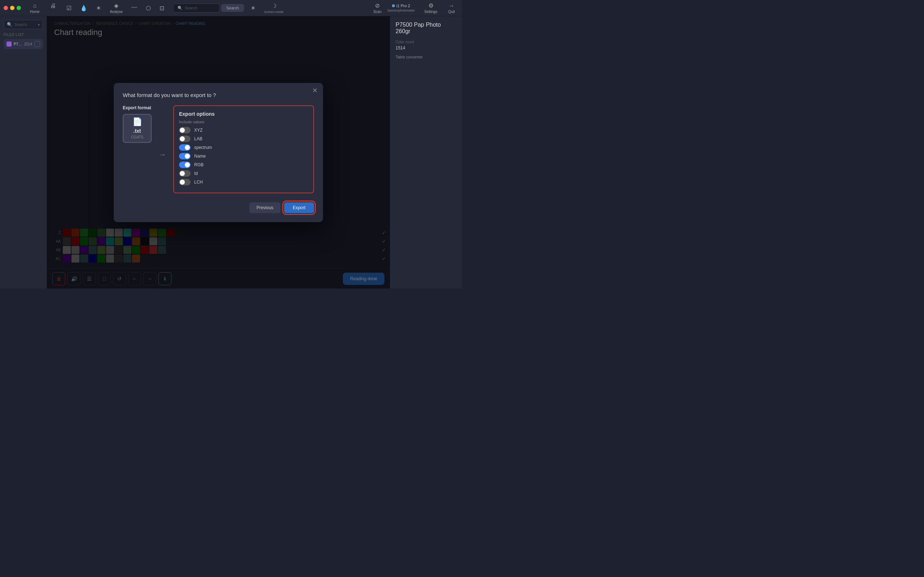  Describe the element at coordinates (37, 44) in the screenshot. I see `file-action-button` at that location.